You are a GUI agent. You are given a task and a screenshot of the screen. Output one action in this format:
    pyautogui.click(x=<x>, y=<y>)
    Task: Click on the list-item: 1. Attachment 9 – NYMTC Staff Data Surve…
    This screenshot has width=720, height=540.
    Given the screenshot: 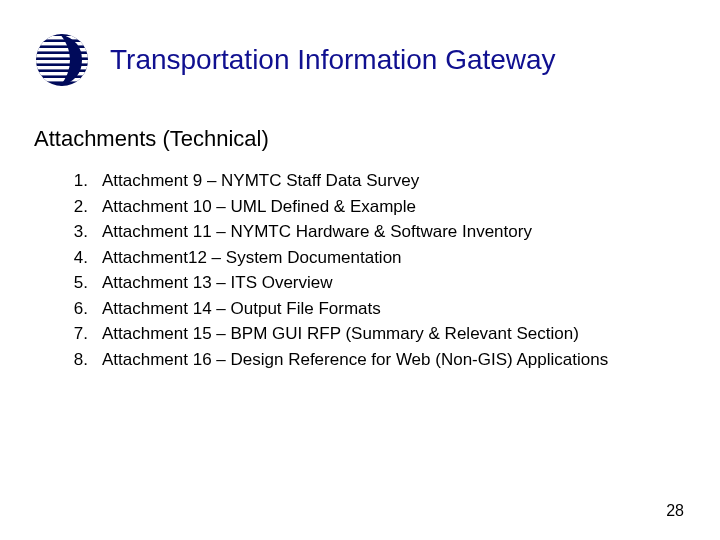 What is the action you would take?
    pyautogui.click(x=395, y=181)
    